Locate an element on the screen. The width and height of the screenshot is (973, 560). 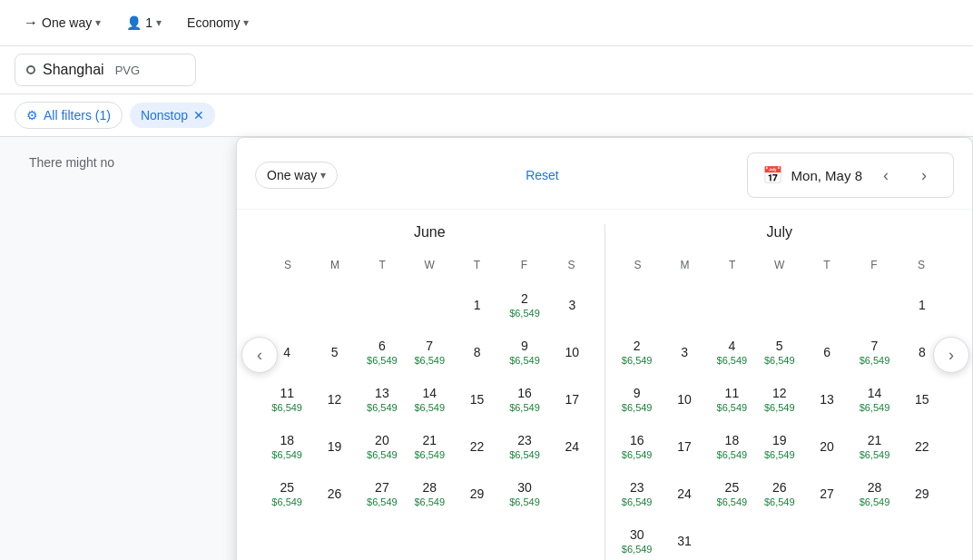
class-button: Economy ▾ is located at coordinates (218, 23).